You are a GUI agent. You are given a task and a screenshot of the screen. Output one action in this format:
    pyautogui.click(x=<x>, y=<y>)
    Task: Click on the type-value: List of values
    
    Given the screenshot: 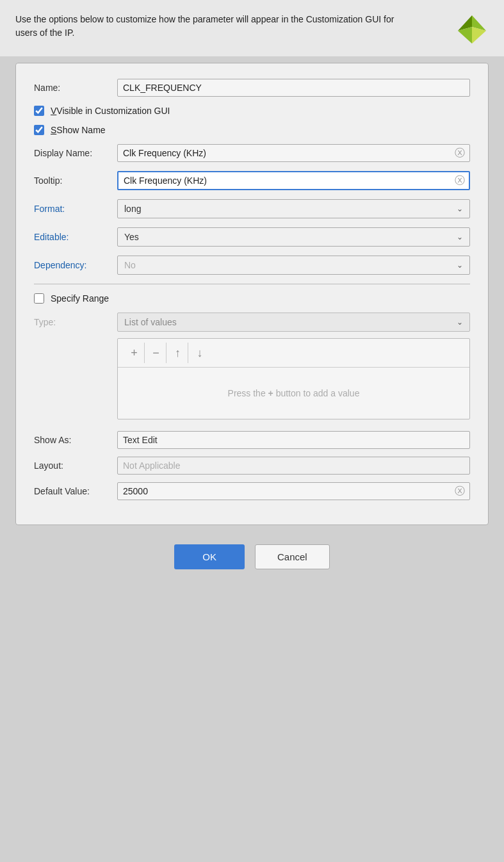 What is the action you would take?
    pyautogui.click(x=150, y=322)
    